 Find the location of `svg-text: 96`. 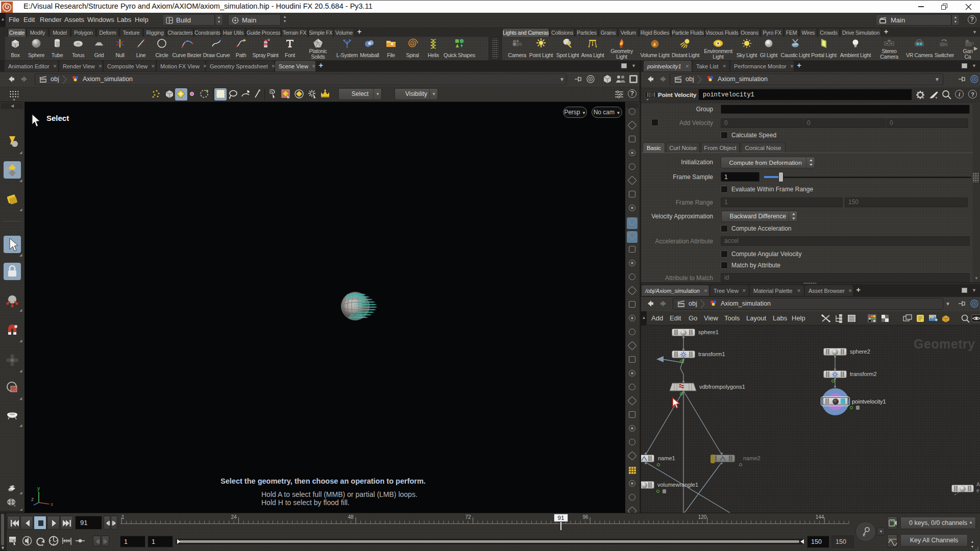

svg-text: 96 is located at coordinates (585, 517).